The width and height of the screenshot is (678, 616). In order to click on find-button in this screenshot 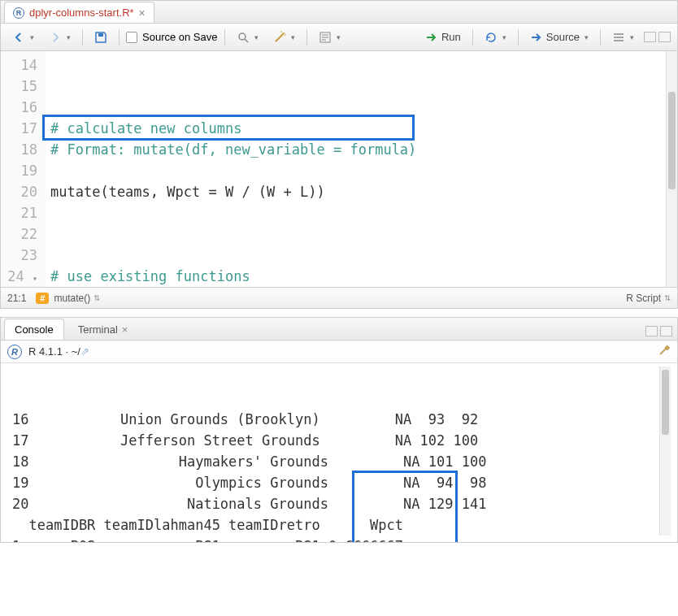, I will do `click(247, 37)`.